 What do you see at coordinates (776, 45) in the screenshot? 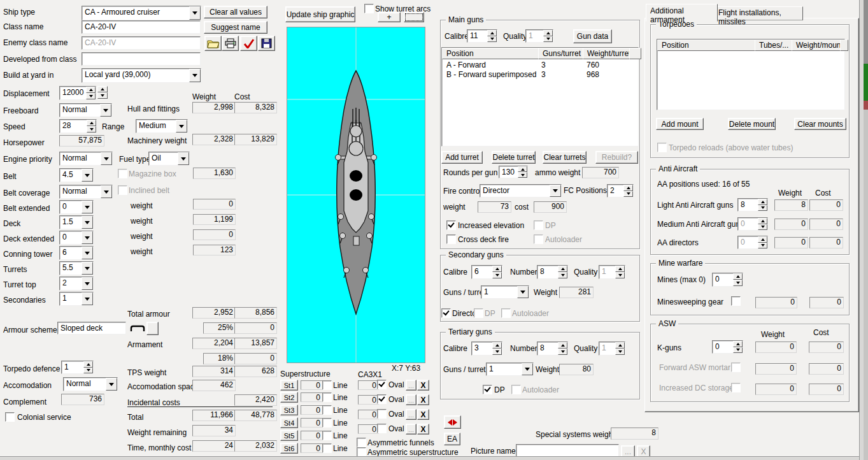
I see `torpedo-col-tubes: Tubes/...` at bounding box center [776, 45].